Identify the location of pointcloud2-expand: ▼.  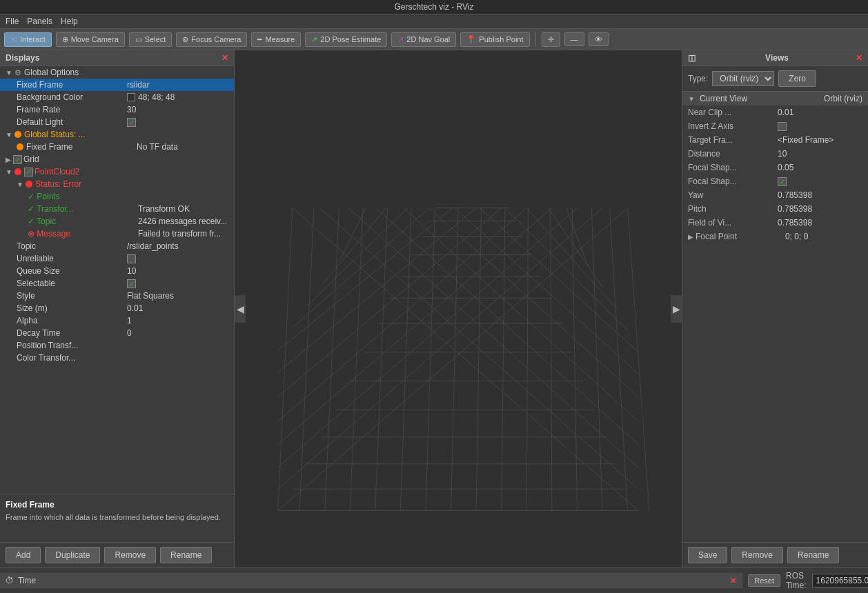
(9, 172).